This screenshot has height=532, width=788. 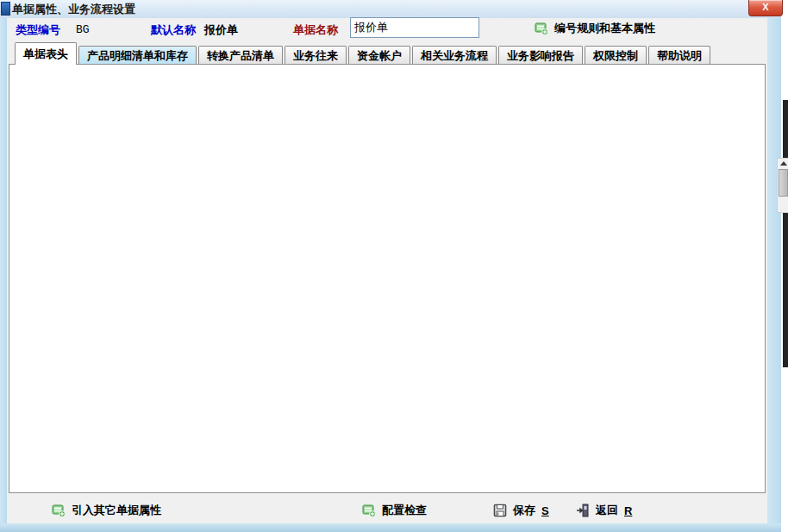 I want to click on window-border-left, so click(x=3, y=275).